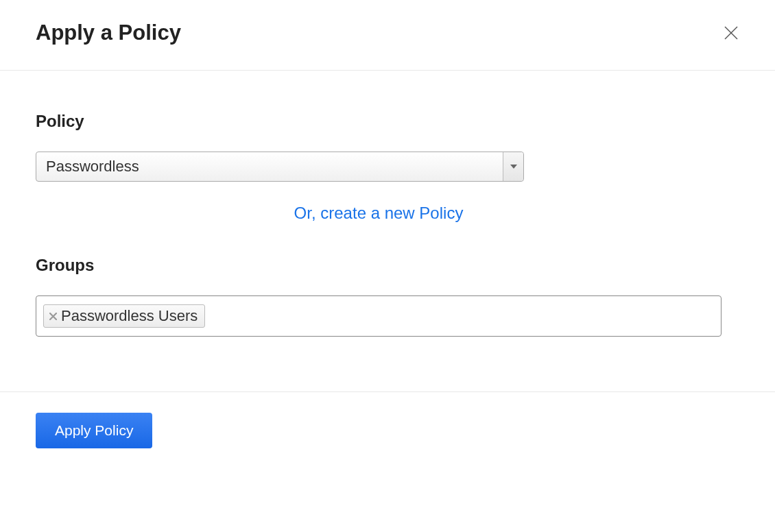 The height and width of the screenshot is (532, 775). Describe the element at coordinates (388, 296) in the screenshot. I see `groups-field-group: Groups Passwordless Users` at that location.